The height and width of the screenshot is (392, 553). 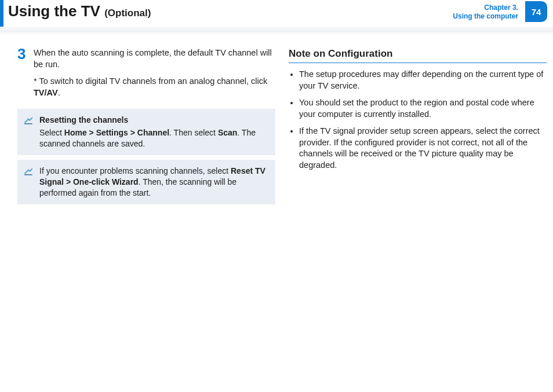 What do you see at coordinates (417, 54) in the screenshot?
I see `section-title: Note on Configuration` at bounding box center [417, 54].